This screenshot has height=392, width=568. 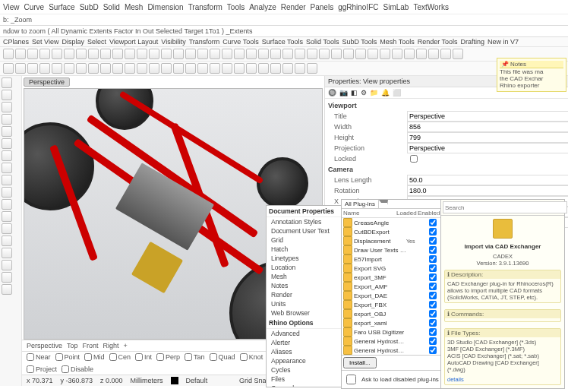 I want to click on options-tree-item: Linetypes, so click(x=304, y=258).